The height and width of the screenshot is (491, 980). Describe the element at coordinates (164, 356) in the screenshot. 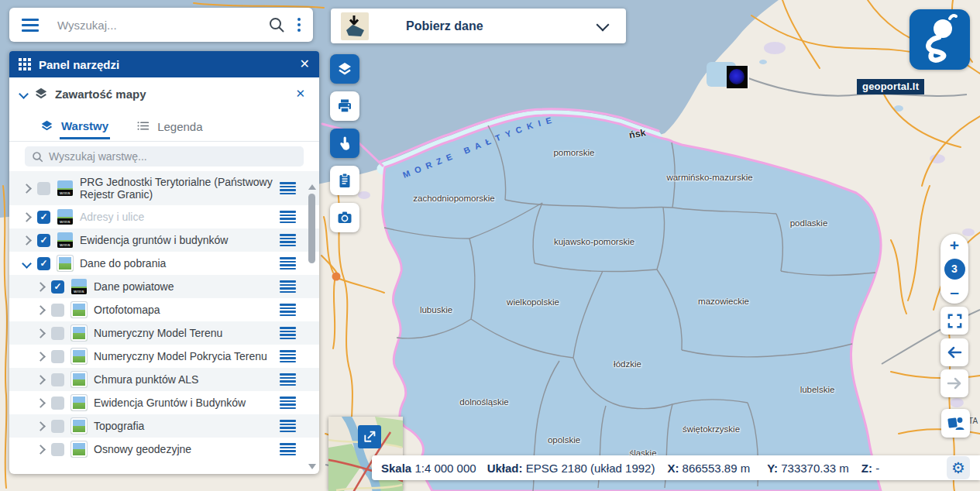

I see `layer-row: Numeryczny Model Pokrycia Terenu` at that location.